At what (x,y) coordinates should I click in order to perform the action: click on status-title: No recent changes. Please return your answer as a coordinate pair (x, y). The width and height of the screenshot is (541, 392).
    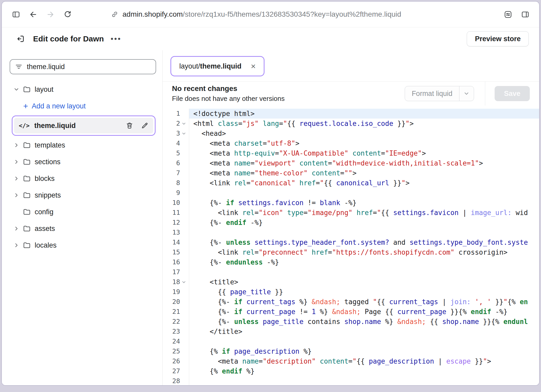
    Looking at the image, I should click on (228, 89).